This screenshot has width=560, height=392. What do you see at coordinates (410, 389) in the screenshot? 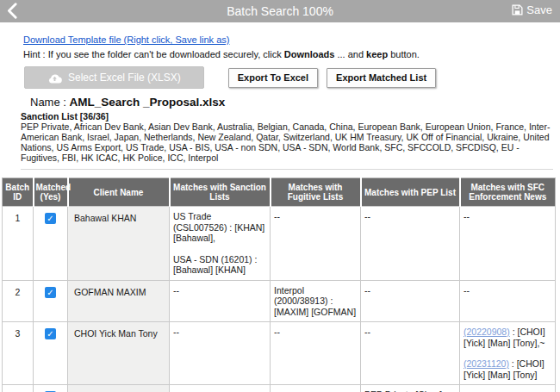
I see `pep-matches-cell: PEP Private:[Chou] [Ching] [Yu] Organisa…` at bounding box center [410, 389].